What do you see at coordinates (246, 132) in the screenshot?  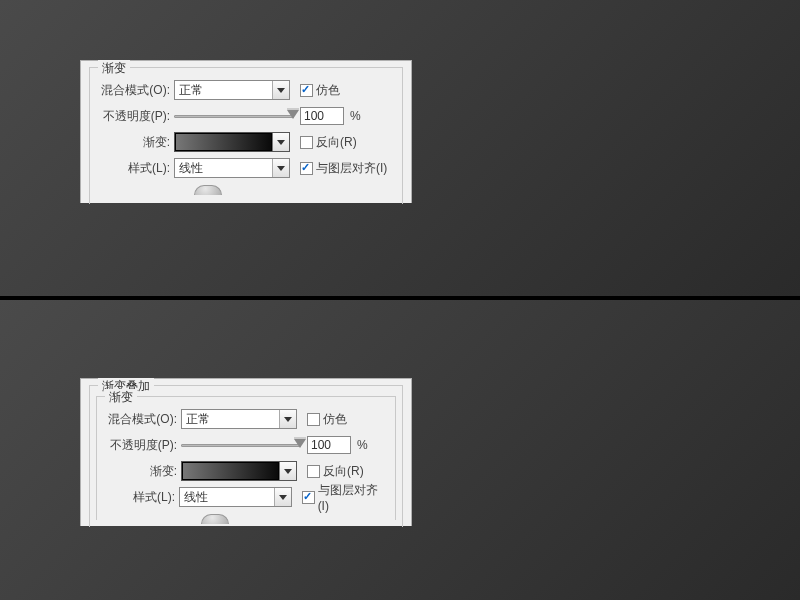 I see `gradient-panel-top: 渐变 混合模式(O): 正常 仿色 不透明度(P): 100 % 渐变:` at bounding box center [246, 132].